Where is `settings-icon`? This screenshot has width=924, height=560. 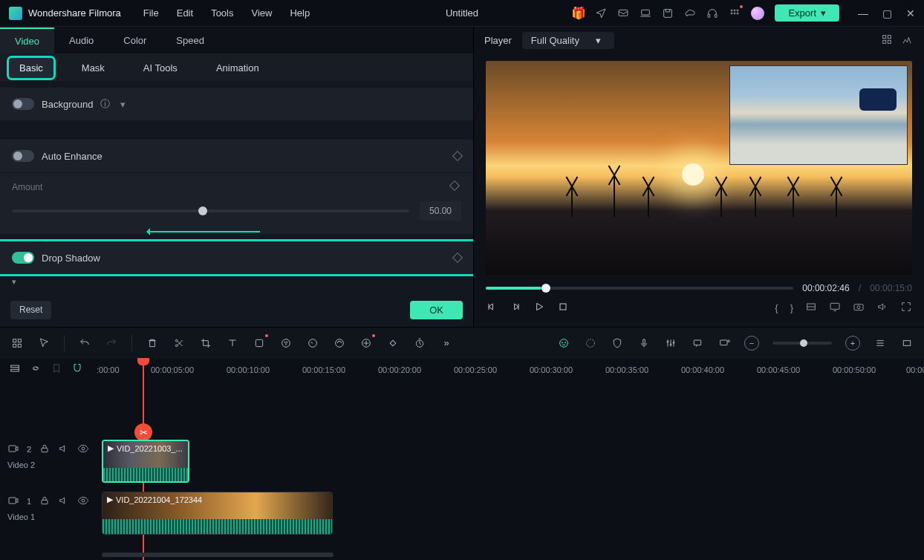 settings-icon is located at coordinates (590, 343).